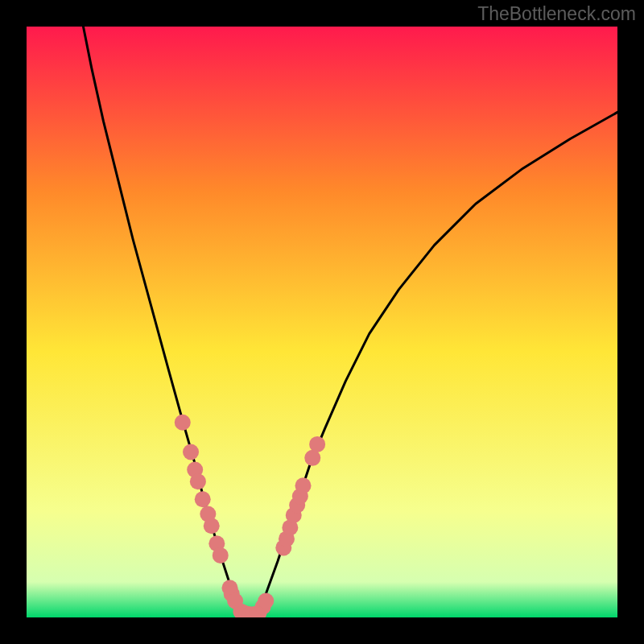 This screenshot has height=644, width=644. What do you see at coordinates (557, 14) in the screenshot?
I see `watermark-text: TheBottleneck.com` at bounding box center [557, 14].